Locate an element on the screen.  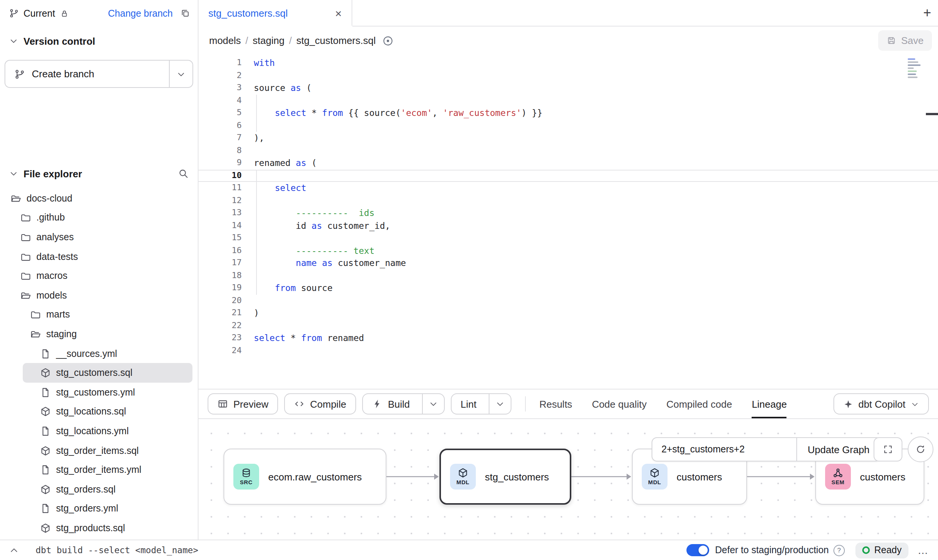
help-icon: ? is located at coordinates (839, 550).